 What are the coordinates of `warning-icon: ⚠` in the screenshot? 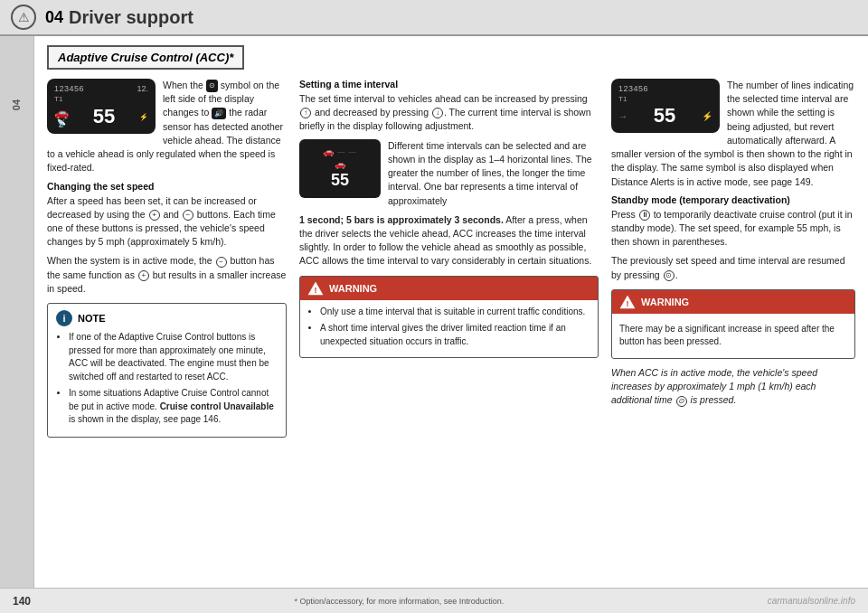 It's located at (24, 17).